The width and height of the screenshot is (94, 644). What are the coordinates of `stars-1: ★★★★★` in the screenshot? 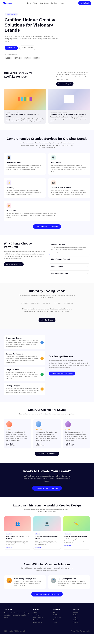 It's located at (47, 429).